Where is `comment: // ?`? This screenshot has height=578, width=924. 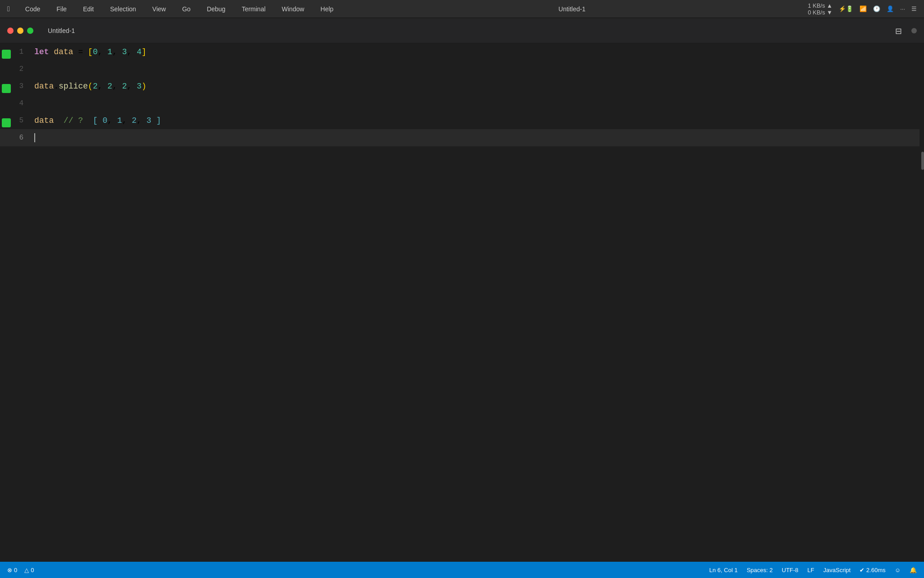 comment: // ? is located at coordinates (79, 121).